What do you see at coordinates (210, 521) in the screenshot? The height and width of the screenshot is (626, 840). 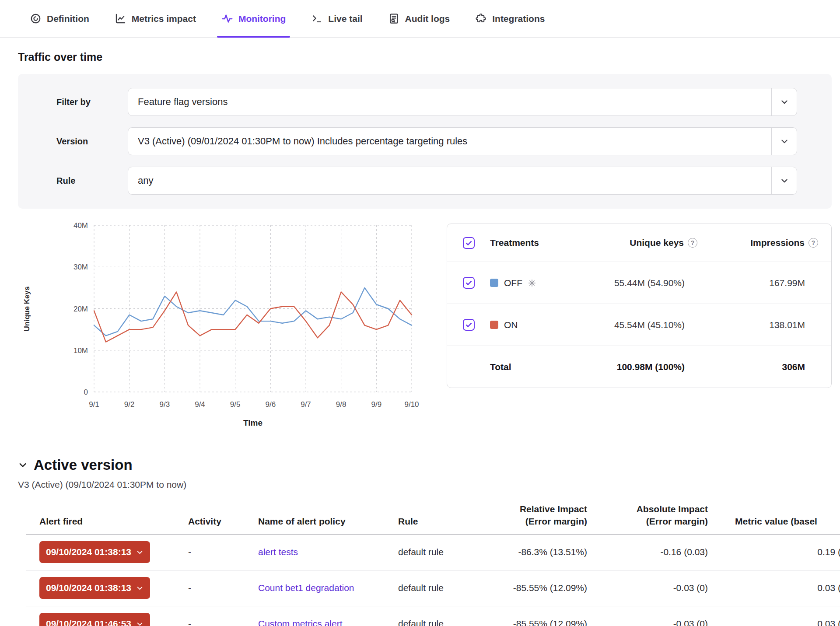 I see `column-header-activity: Activity` at bounding box center [210, 521].